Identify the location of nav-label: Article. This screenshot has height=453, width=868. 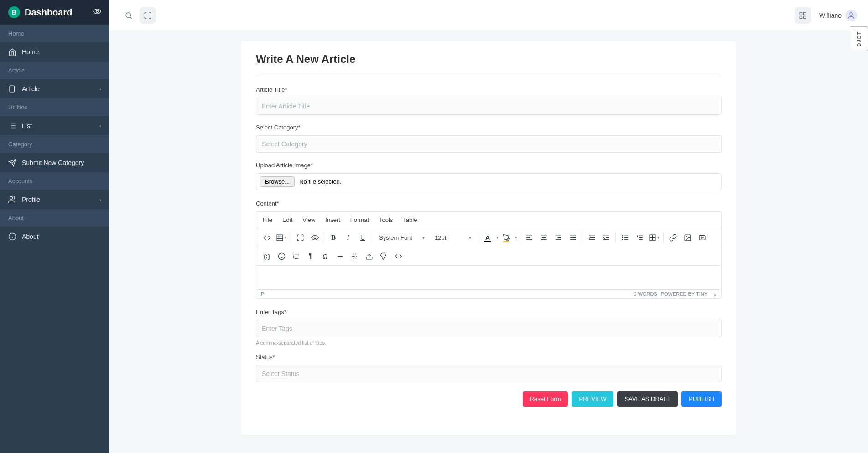
(31, 89).